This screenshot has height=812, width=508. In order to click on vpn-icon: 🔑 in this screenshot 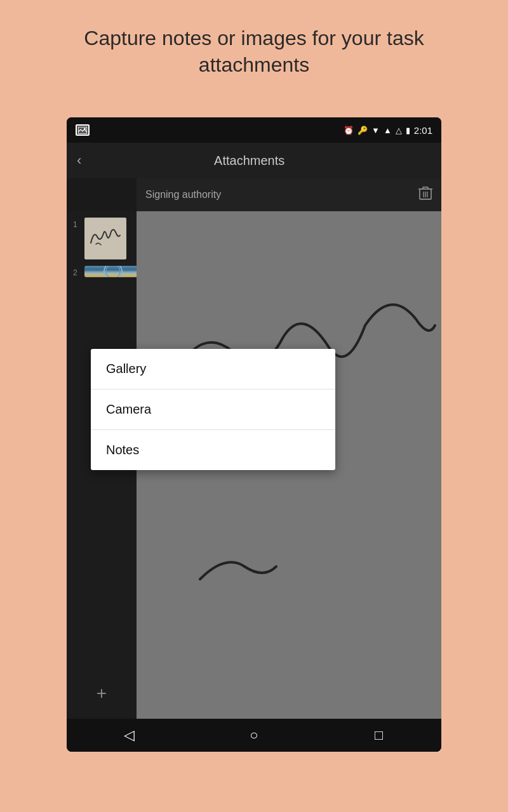, I will do `click(363, 131)`.